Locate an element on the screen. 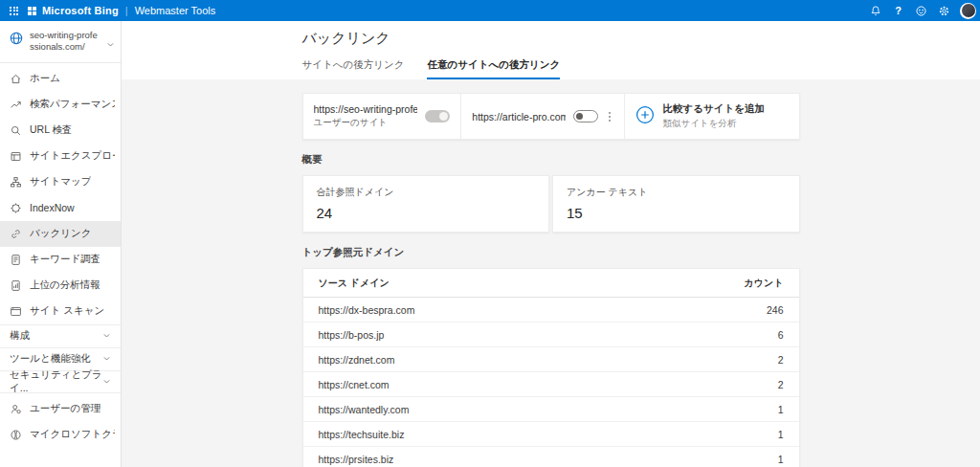  column-count: カウント is located at coordinates (764, 283).